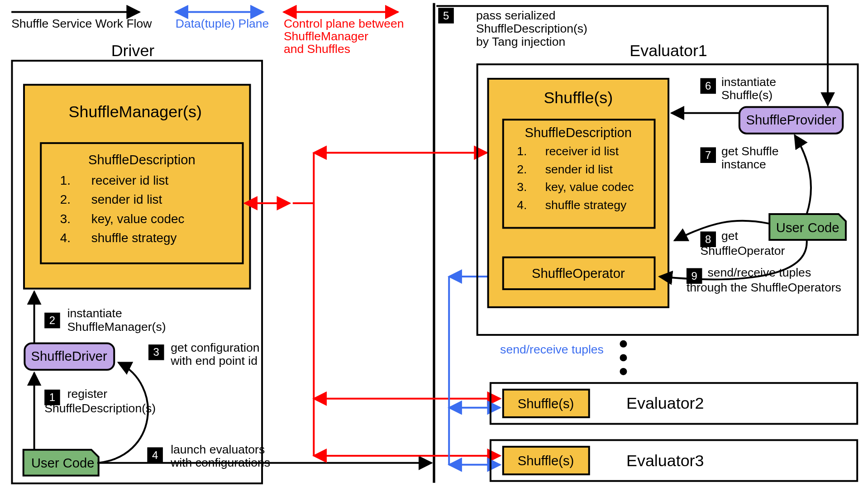 This screenshot has width=868, height=487. I want to click on legend-label-controlplane-3: and Shuffles, so click(317, 49).